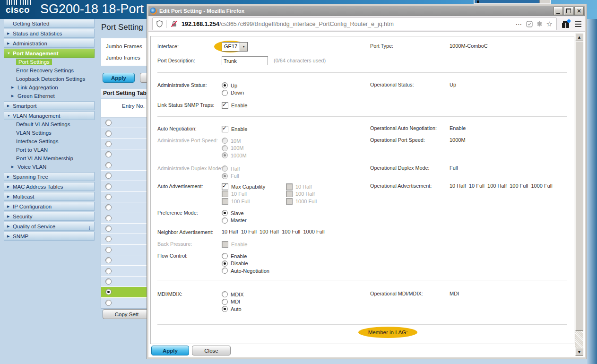  Describe the element at coordinates (580, 352) in the screenshot. I see `scroll-down-button: ▼` at that location.